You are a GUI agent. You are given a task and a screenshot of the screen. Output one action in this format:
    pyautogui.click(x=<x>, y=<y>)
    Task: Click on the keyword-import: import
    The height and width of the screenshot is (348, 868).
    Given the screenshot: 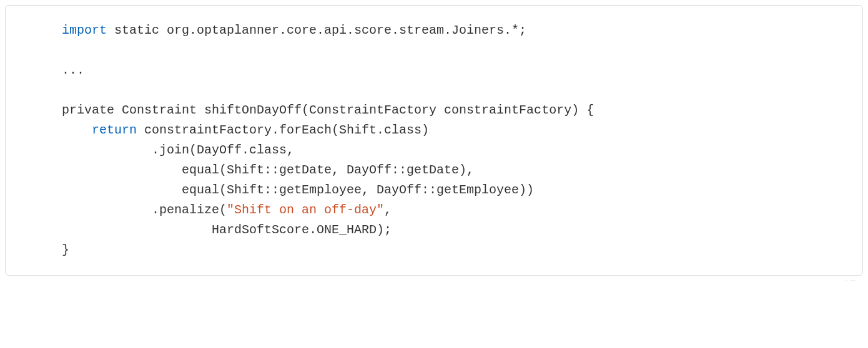 What is the action you would take?
    pyautogui.click(x=84, y=30)
    